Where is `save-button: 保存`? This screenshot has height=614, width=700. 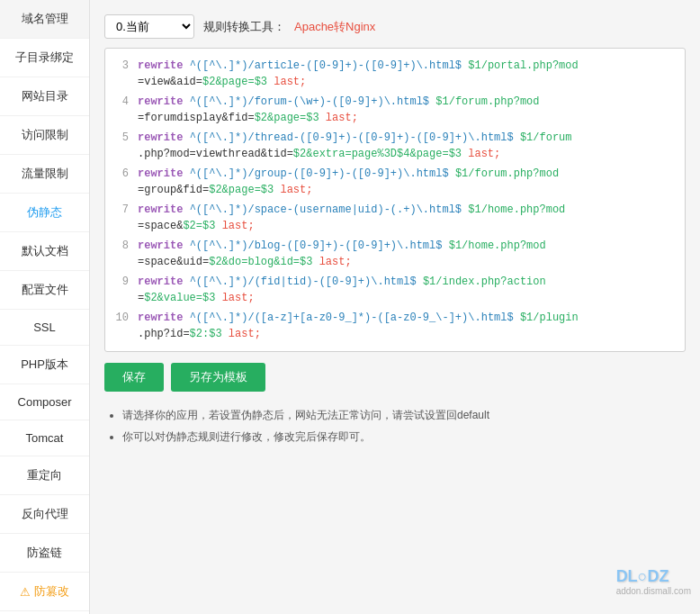 save-button: 保存 is located at coordinates (134, 377).